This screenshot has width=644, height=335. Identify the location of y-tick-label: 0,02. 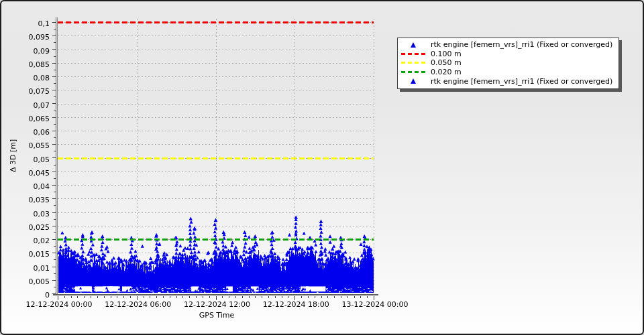
(30, 241).